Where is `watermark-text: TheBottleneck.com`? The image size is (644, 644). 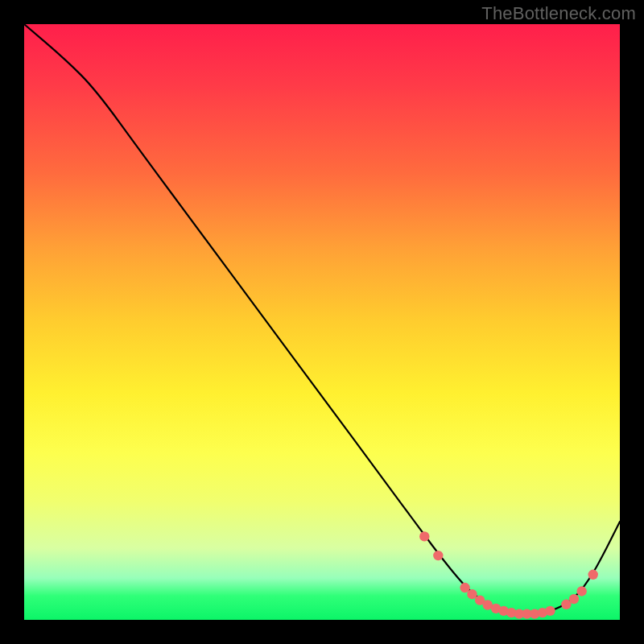 watermark-text: TheBottleneck.com is located at coordinates (559, 14).